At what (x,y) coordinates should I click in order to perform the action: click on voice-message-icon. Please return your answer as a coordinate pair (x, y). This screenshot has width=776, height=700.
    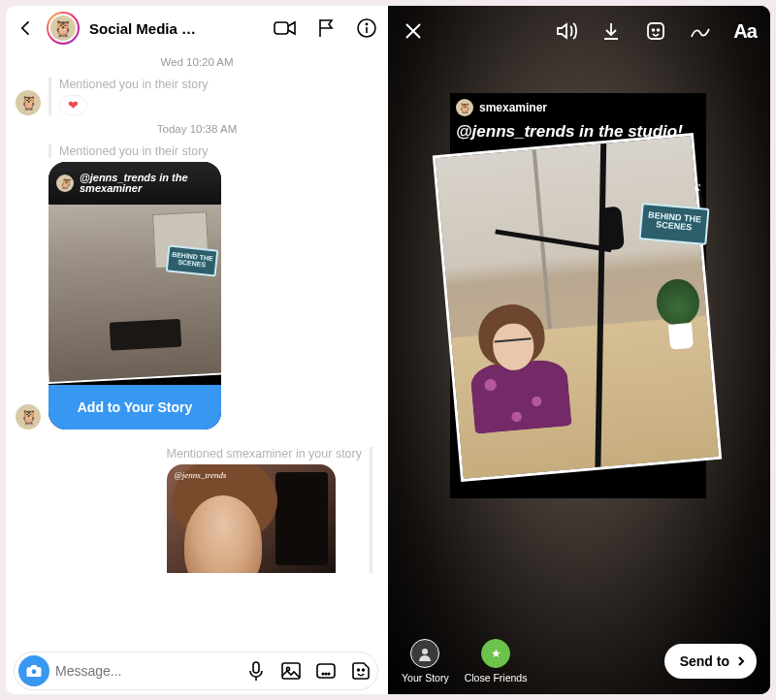
    Looking at the image, I should click on (256, 671).